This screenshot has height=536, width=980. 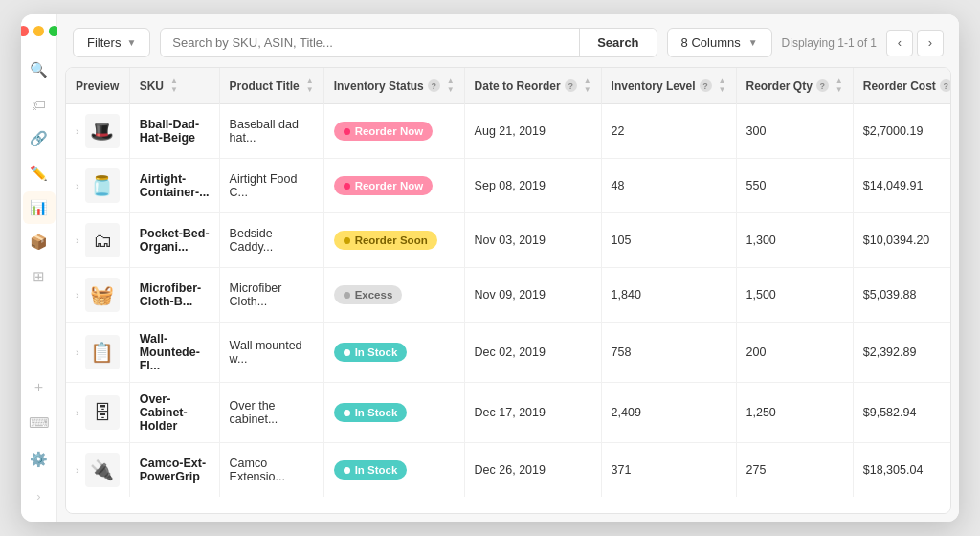 I want to click on date-cell: Dec 26, 2019, so click(x=532, y=471).